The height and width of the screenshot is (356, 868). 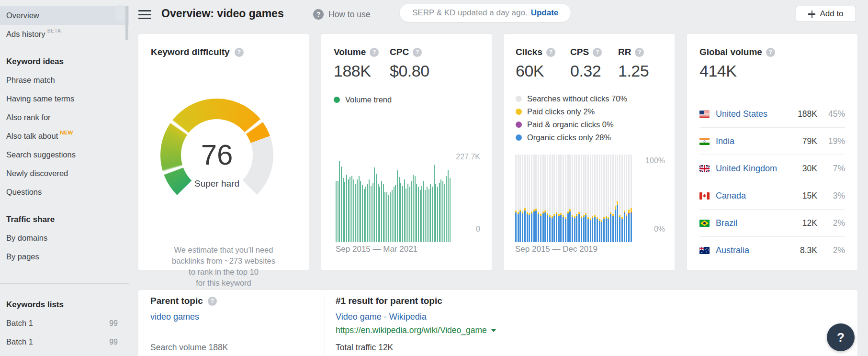 What do you see at coordinates (175, 317) in the screenshot?
I see `parent-topic-keyword-link: video games` at bounding box center [175, 317].